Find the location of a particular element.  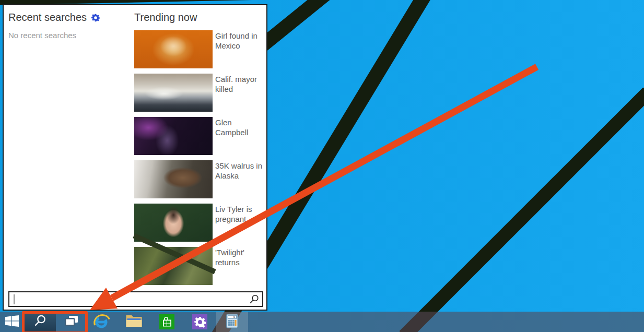

trending-now-title: Trending now is located at coordinates (166, 18).